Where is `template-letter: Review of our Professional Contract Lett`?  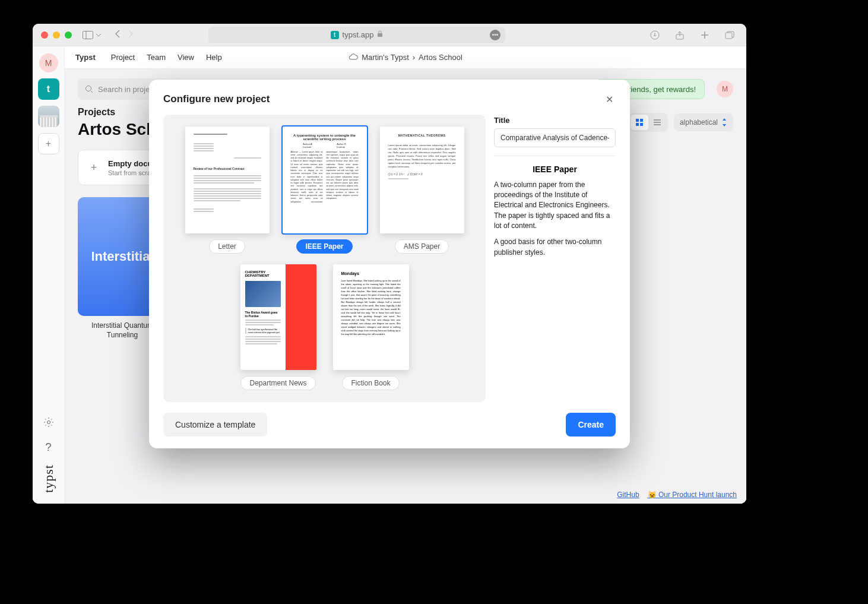 template-letter: Review of our Professional Contract Lett is located at coordinates (227, 190).